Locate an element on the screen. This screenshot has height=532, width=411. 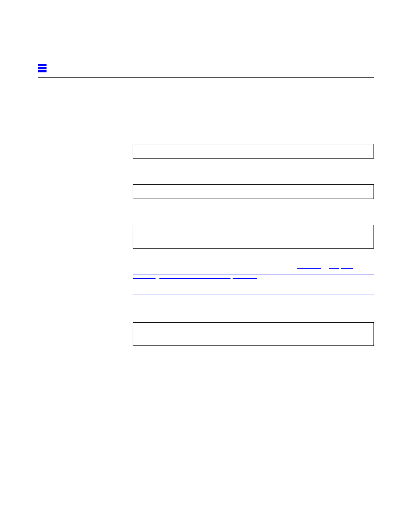
cmd3b: # ls is located at coordinates (144, 240).